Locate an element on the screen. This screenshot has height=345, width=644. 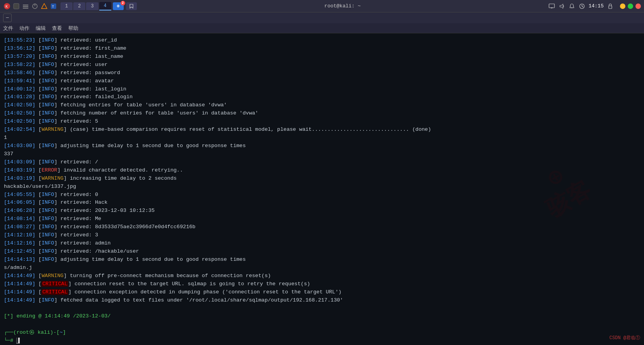
close-button is located at coordinates (638, 6).